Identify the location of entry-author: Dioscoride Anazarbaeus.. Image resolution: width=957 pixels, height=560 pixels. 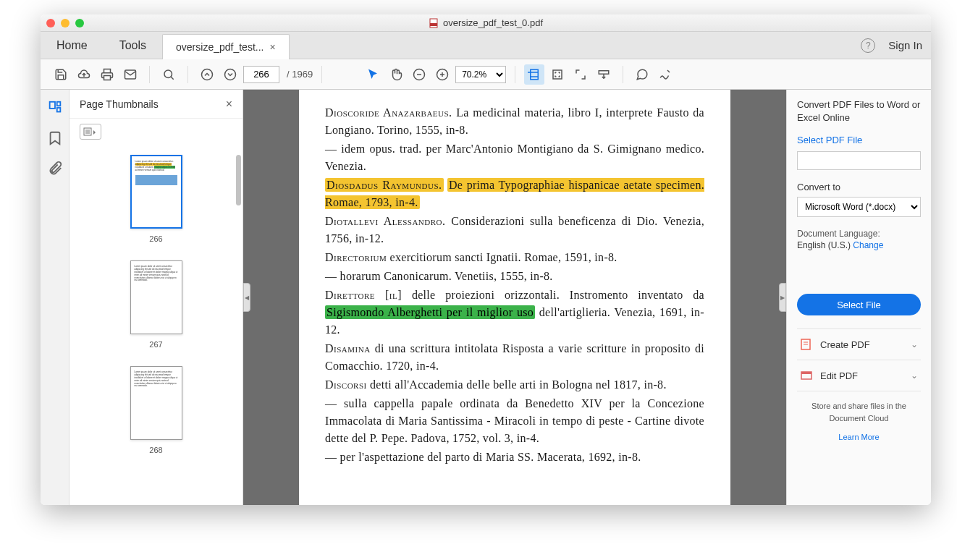
(389, 113).